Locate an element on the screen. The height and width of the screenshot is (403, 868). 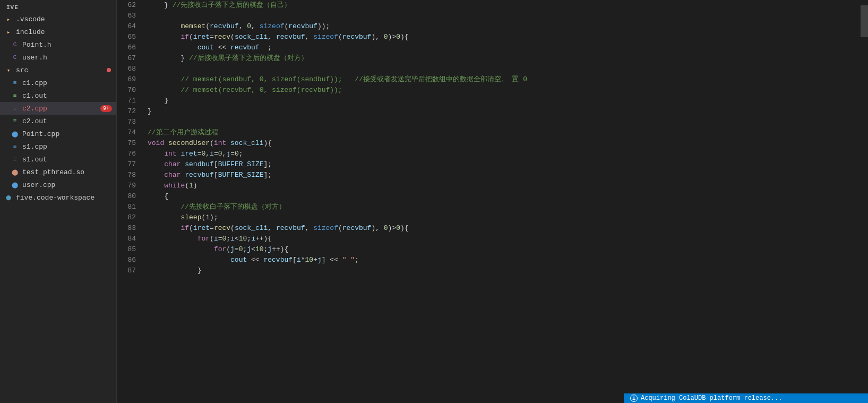
change-badge: 9+ is located at coordinates (106, 108).